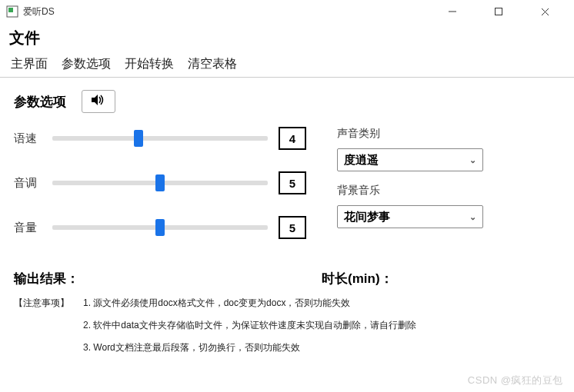 This screenshot has width=574, height=392. I want to click on pitch-slider, so click(160, 183).